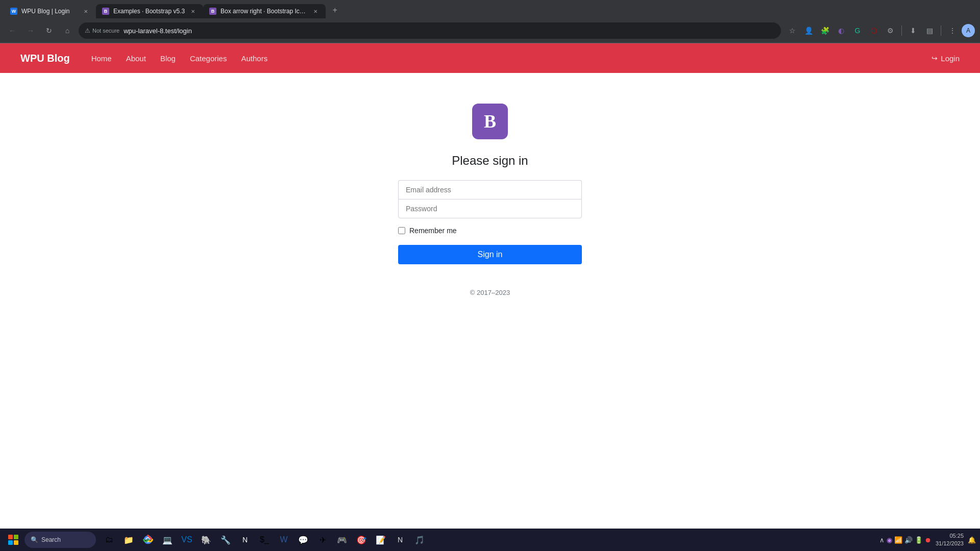  What do you see at coordinates (402, 231) in the screenshot?
I see `remember-checkbox` at bounding box center [402, 231].